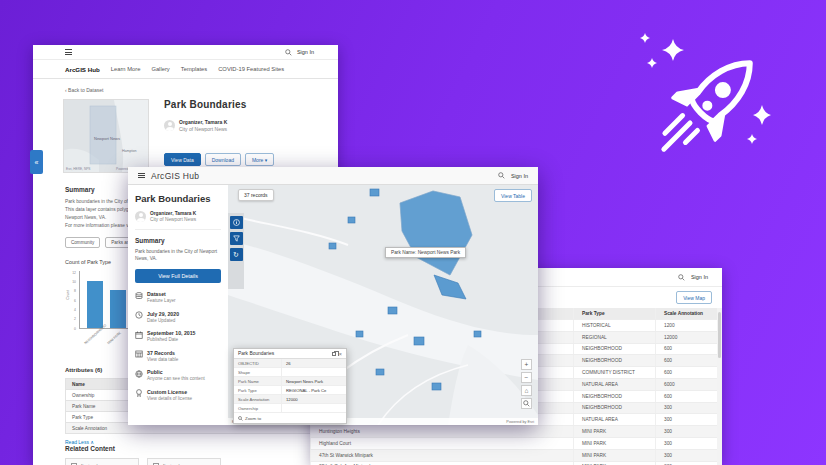 This screenshot has height=465, width=826. Describe the element at coordinates (107, 138) in the screenshot. I see `thumb-label-city: Newport News` at that location.